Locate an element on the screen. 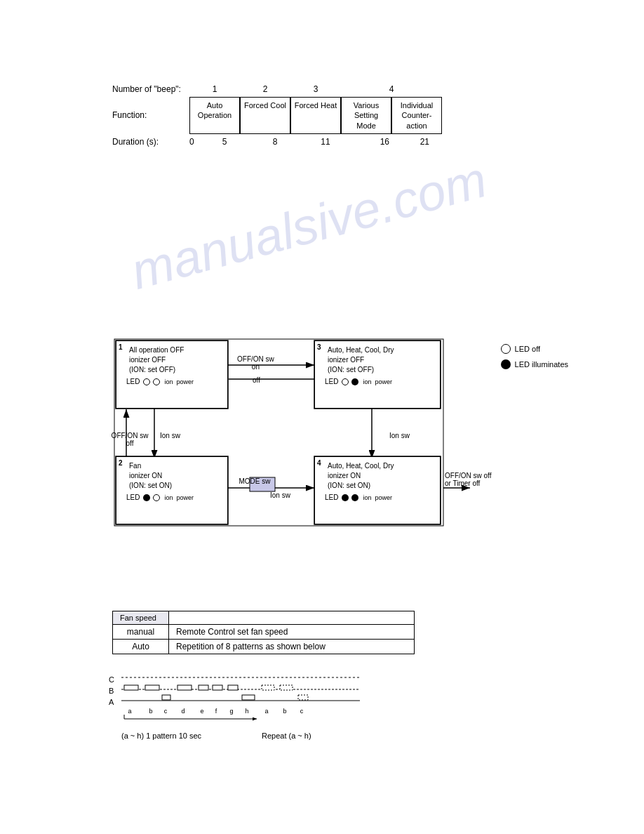 This screenshot has height=834, width=644. beep-number-row: Number of "beep": 1 2 3 4 is located at coordinates (277, 89).